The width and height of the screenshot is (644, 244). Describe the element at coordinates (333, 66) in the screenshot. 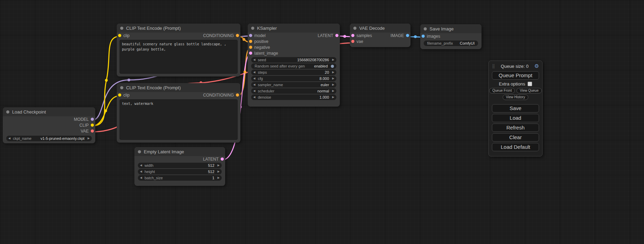

I see `toggle-indicator-icon` at that location.